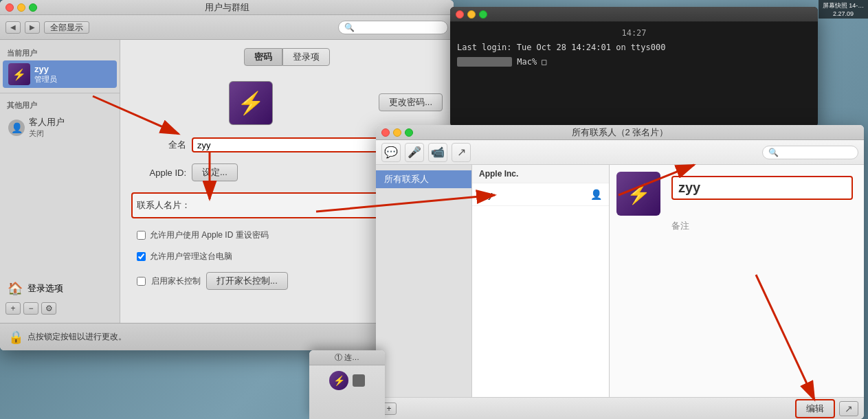 Image resolution: width=868 pixels, height=419 pixels. Describe the element at coordinates (70, 133) in the screenshot. I see `guest-role: 关闭` at that location.